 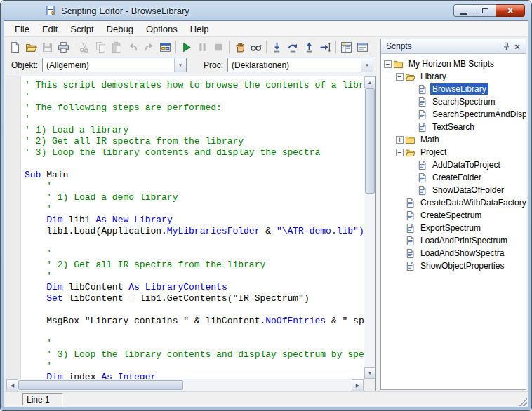 I want to click on scroll-up-icon: ▲, so click(x=370, y=83).